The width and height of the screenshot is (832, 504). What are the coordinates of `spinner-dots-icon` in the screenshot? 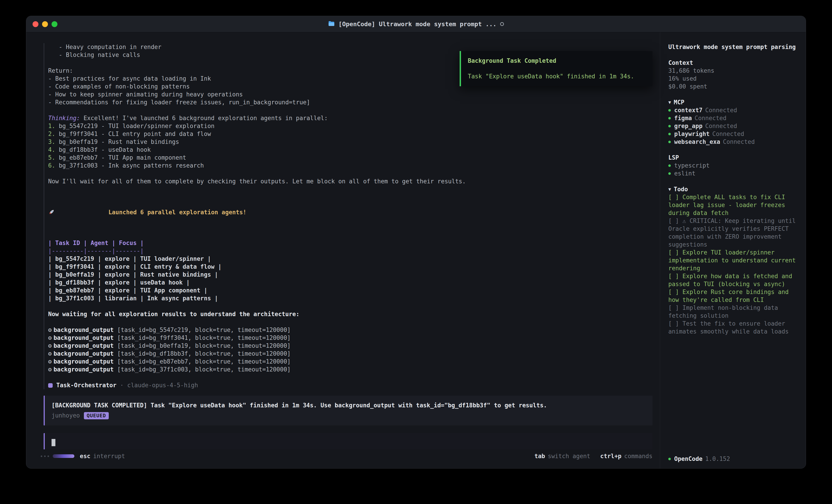 It's located at (45, 456).